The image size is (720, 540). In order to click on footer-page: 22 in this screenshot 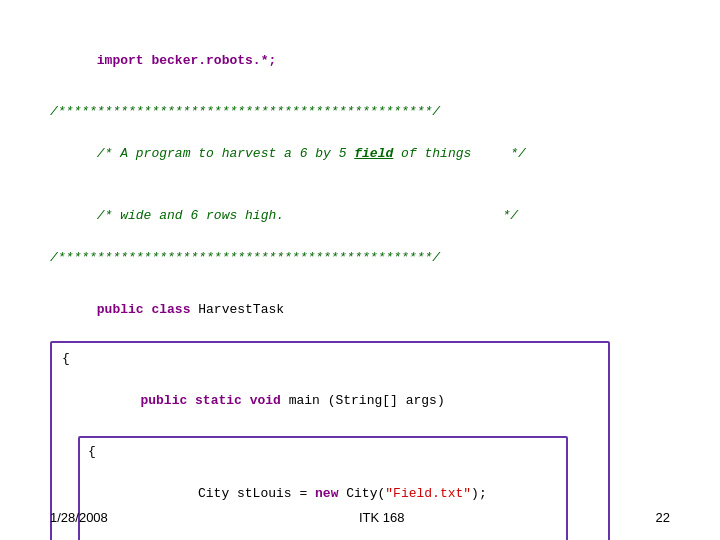, I will do `click(663, 518)`.